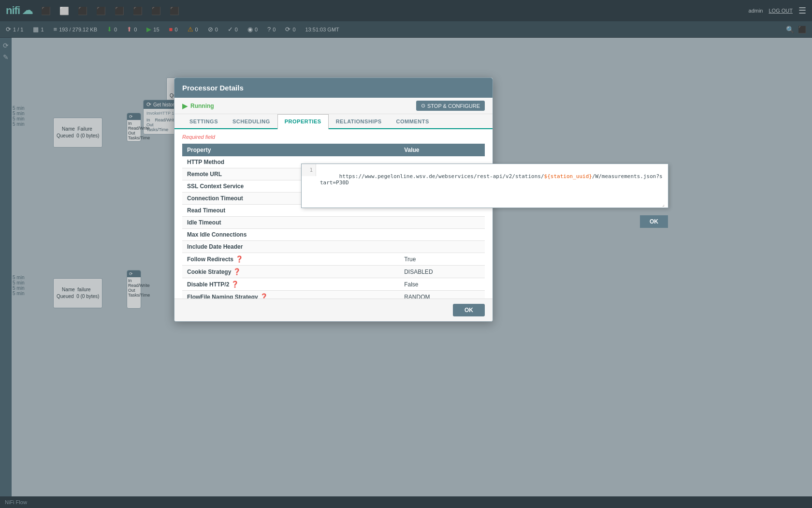 This screenshot has width=812, height=508. What do you see at coordinates (334, 137) in the screenshot?
I see `required-field-label: Required field` at bounding box center [334, 137].